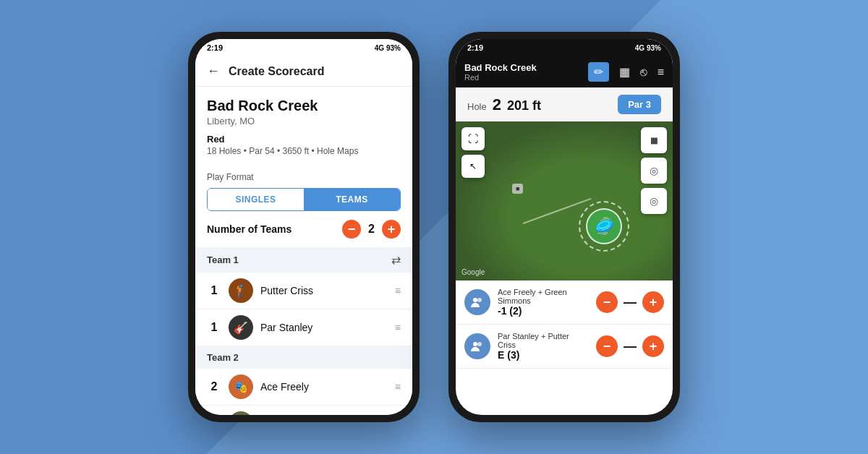 This screenshot has height=454, width=868. What do you see at coordinates (477, 107) in the screenshot?
I see `hole-label: Hole` at bounding box center [477, 107].